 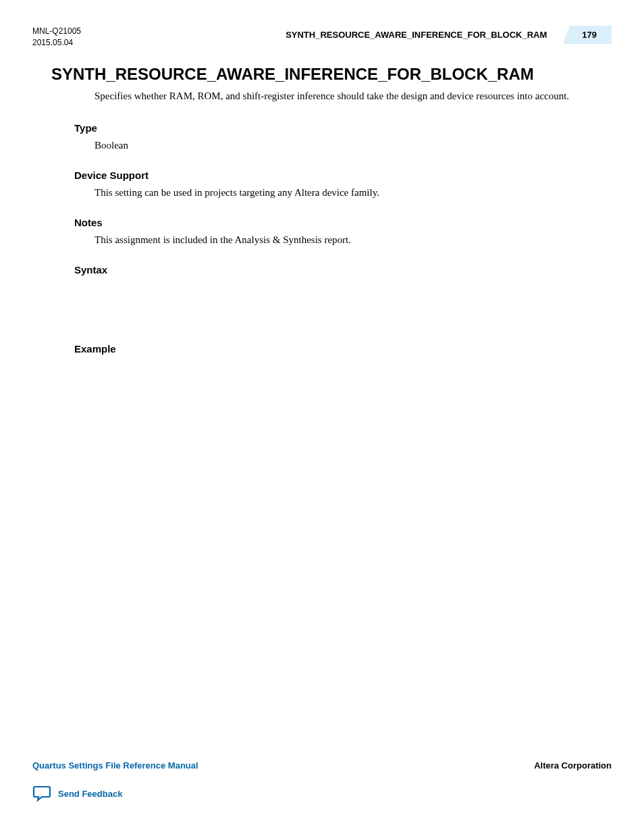 What do you see at coordinates (322, 793) in the screenshot?
I see `feedback-row: Send Feedback` at bounding box center [322, 793].